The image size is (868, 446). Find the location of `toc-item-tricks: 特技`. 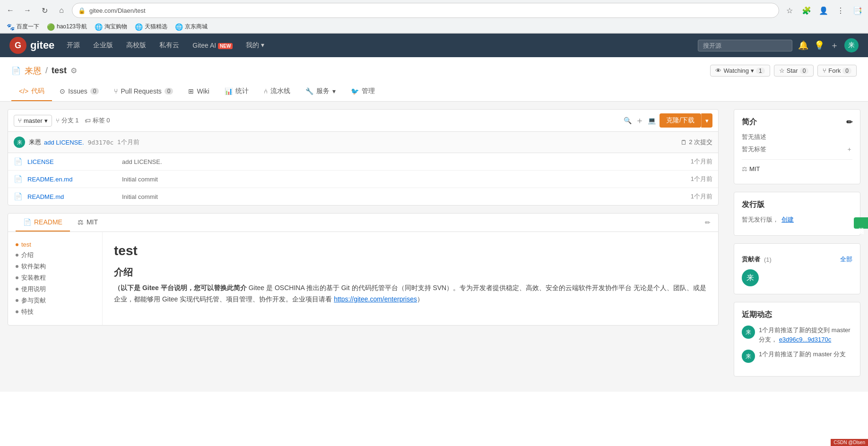

toc-item-tricks: 特技 is located at coordinates (55, 312).